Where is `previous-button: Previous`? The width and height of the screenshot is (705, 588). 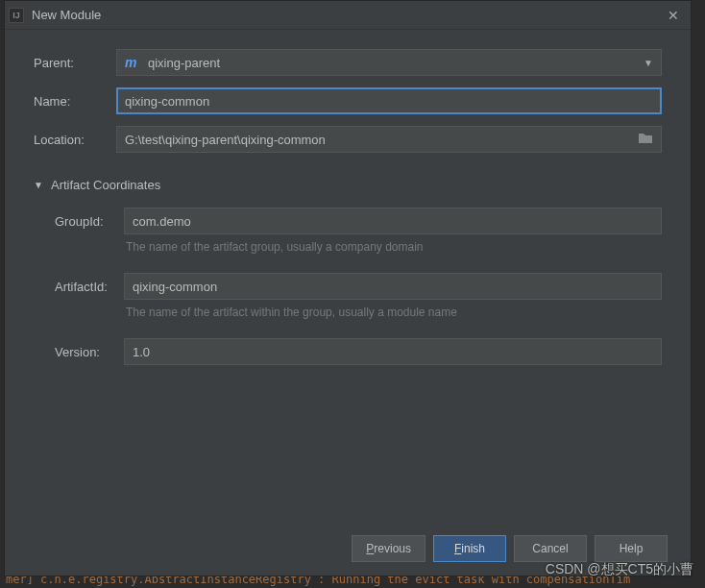 previous-button: Previous is located at coordinates (388, 549).